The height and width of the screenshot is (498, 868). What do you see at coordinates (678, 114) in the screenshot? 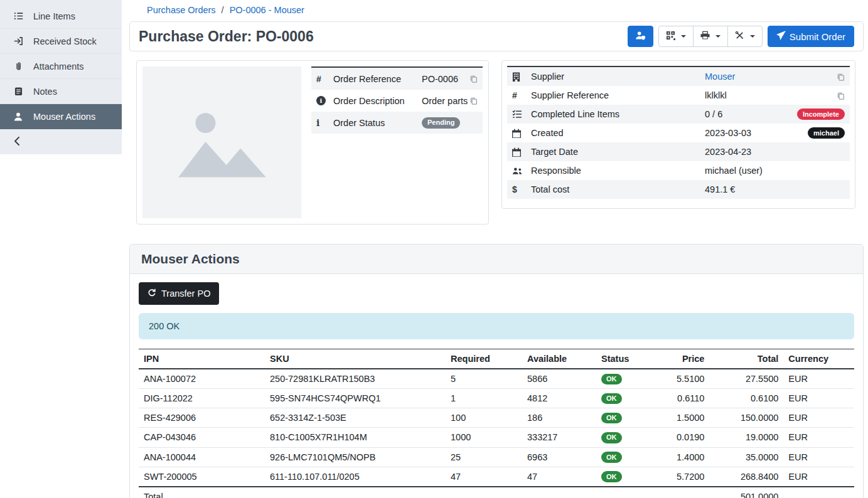
I see `completed-line-items-row: Completed Line Items 0 / 6 Incomplete` at bounding box center [678, 114].